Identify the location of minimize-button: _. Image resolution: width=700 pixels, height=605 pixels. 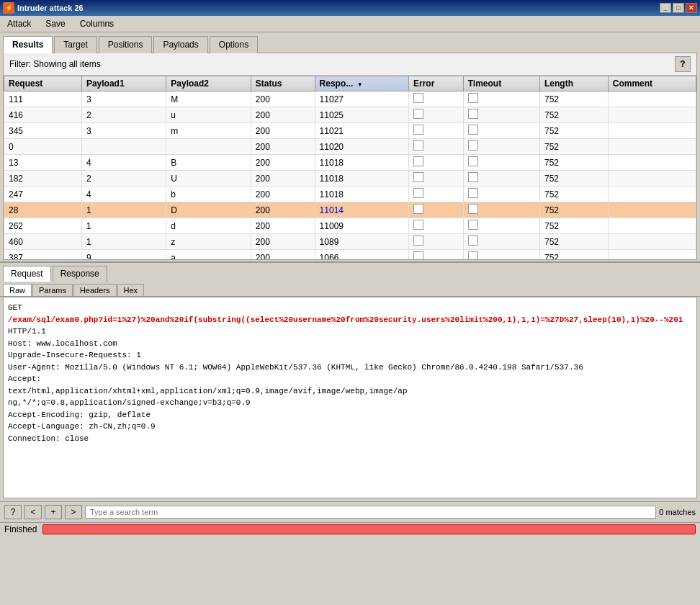
(665, 8).